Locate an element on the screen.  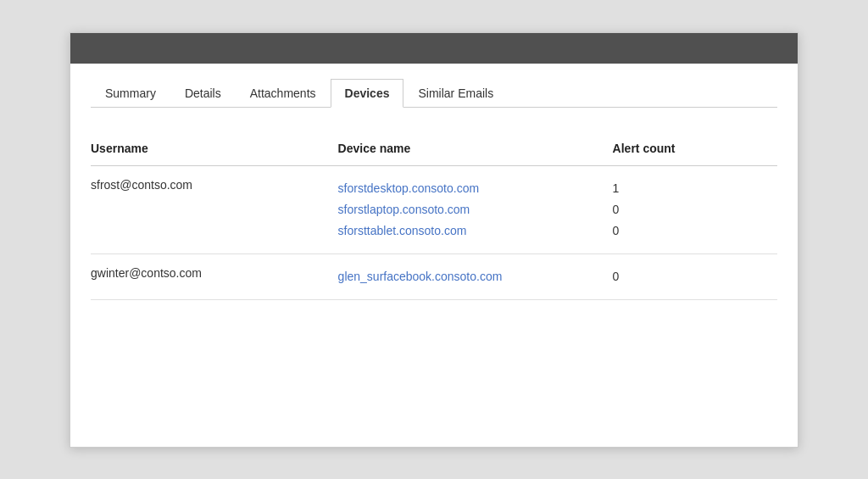
cell-username: sfrost@contso.com is located at coordinates (214, 210).